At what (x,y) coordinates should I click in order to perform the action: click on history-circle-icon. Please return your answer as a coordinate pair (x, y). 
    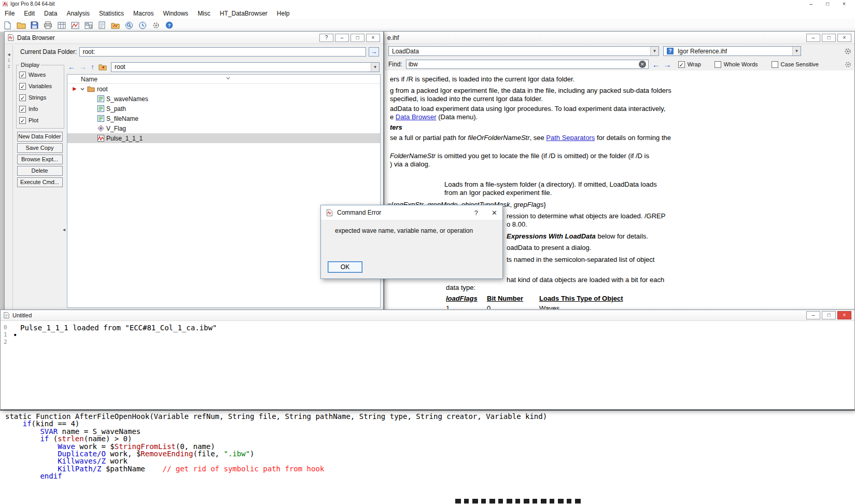
    Looking at the image, I should click on (142, 25).